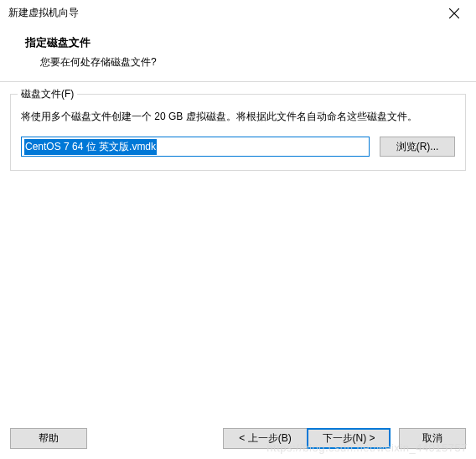 The height and width of the screenshot is (459, 476). I want to click on disk-file-input: CentOS 7 64 位 英文版.vmdk, so click(195, 147).